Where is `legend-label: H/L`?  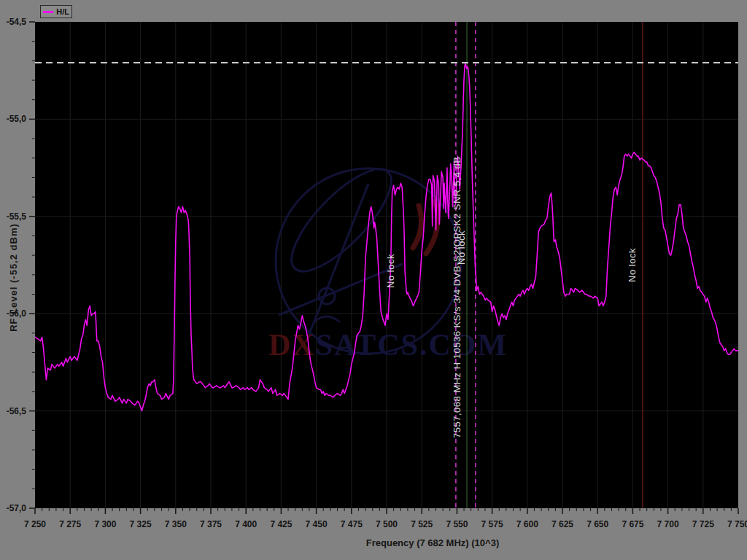 legend-label: H/L is located at coordinates (63, 12).